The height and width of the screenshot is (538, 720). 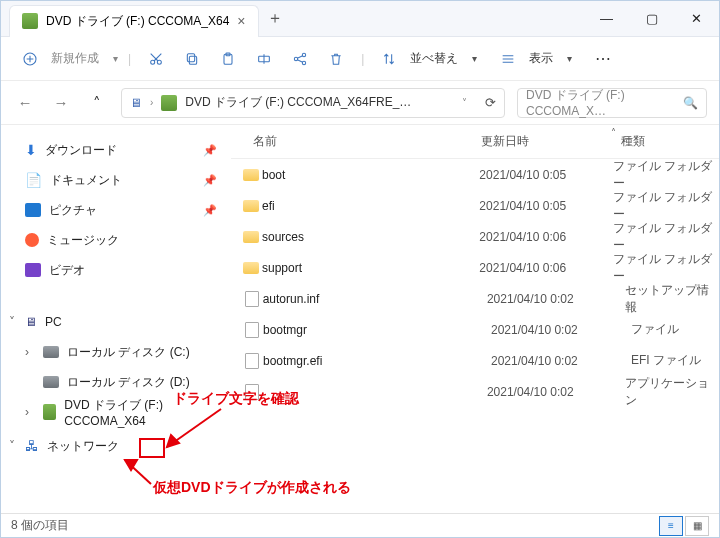 I want to click on status-bar: 8 個の項目 ≡ ▦, so click(x=360, y=525).